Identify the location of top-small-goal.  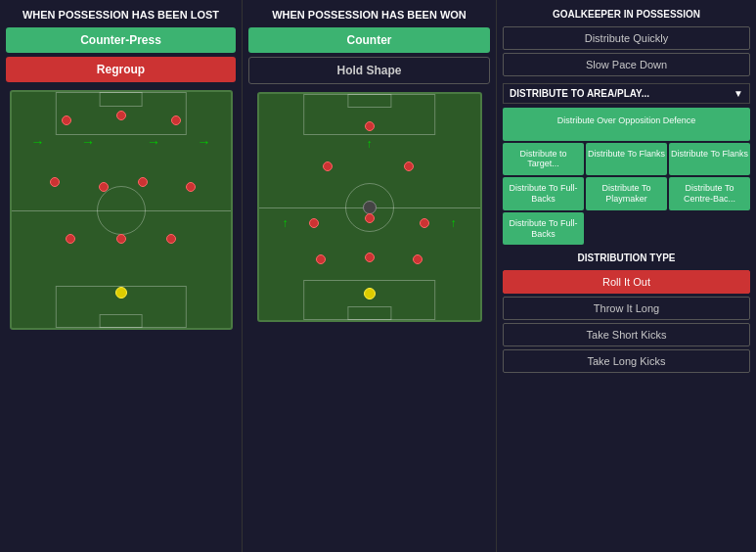
(121, 99).